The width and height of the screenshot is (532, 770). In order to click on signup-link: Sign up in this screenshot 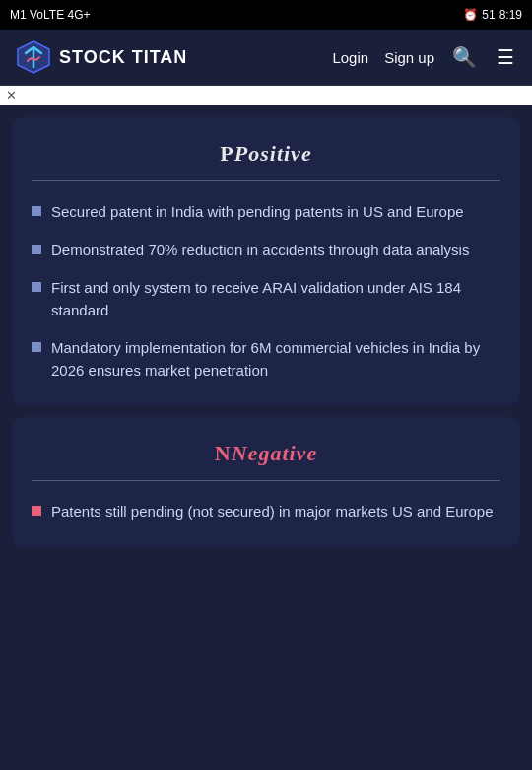, I will do `click(410, 57)`.